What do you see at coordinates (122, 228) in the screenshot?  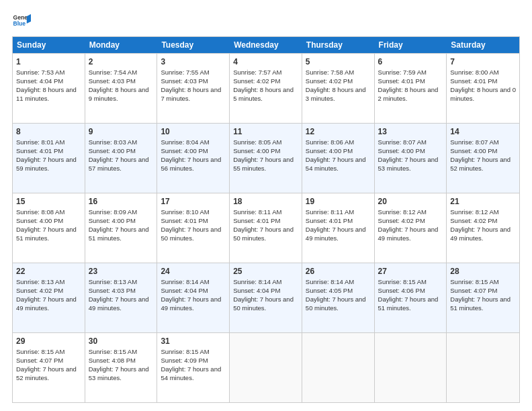 I see `day-cell: 16Sunrise: 8:09 AMSunset: 4:00 PMDayligh…` at bounding box center [122, 228].